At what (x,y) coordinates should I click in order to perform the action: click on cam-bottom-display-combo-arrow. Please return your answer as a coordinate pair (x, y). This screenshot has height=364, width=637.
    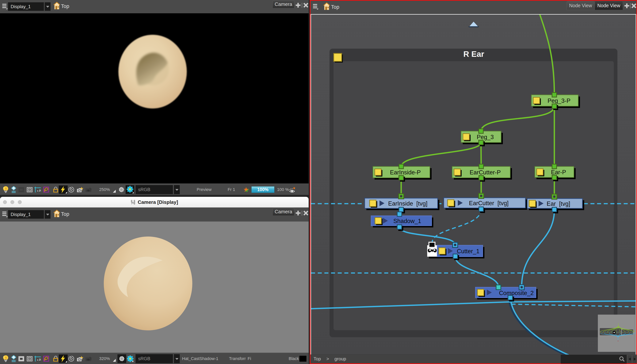
    Looking at the image, I should click on (48, 214).